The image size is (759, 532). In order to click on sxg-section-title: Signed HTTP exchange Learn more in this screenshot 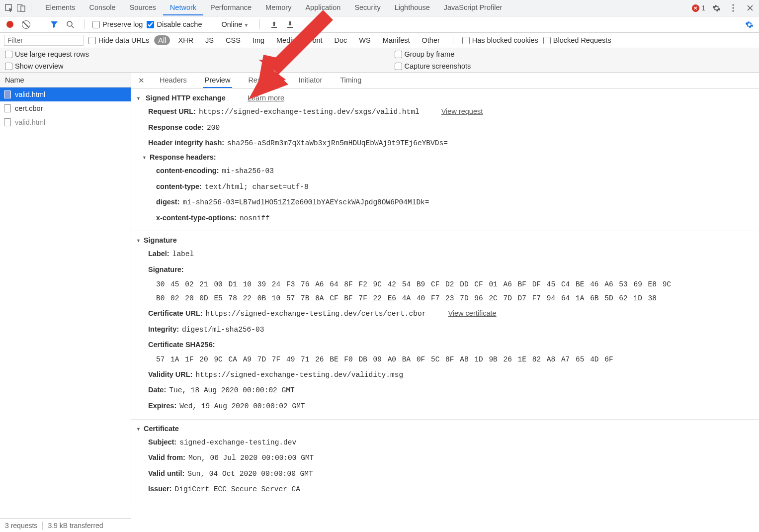, I will do `click(445, 98)`.